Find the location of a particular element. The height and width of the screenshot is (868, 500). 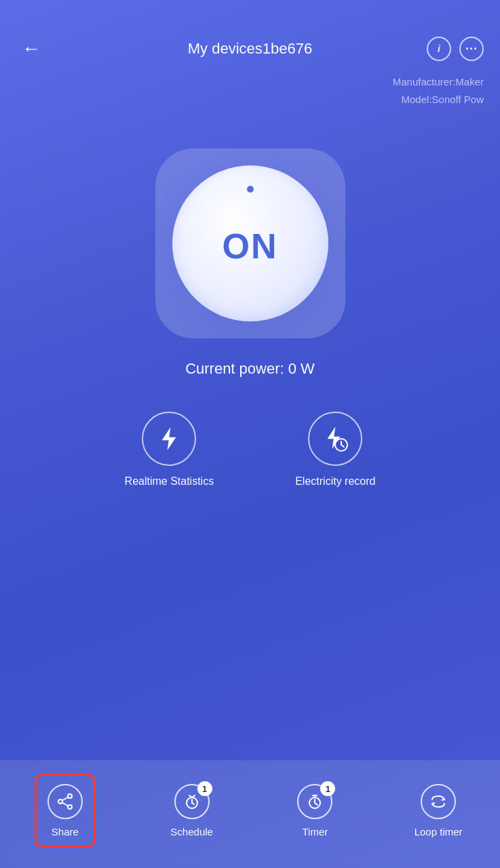

electricity-record-icon-circle is located at coordinates (335, 439).